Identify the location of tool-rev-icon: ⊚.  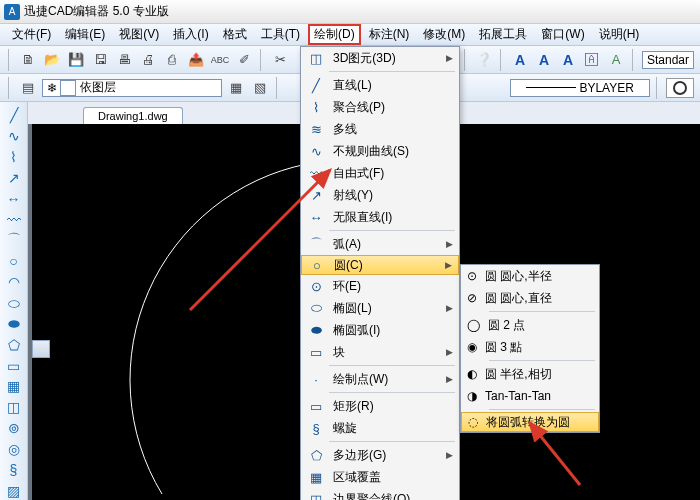
(14, 428).